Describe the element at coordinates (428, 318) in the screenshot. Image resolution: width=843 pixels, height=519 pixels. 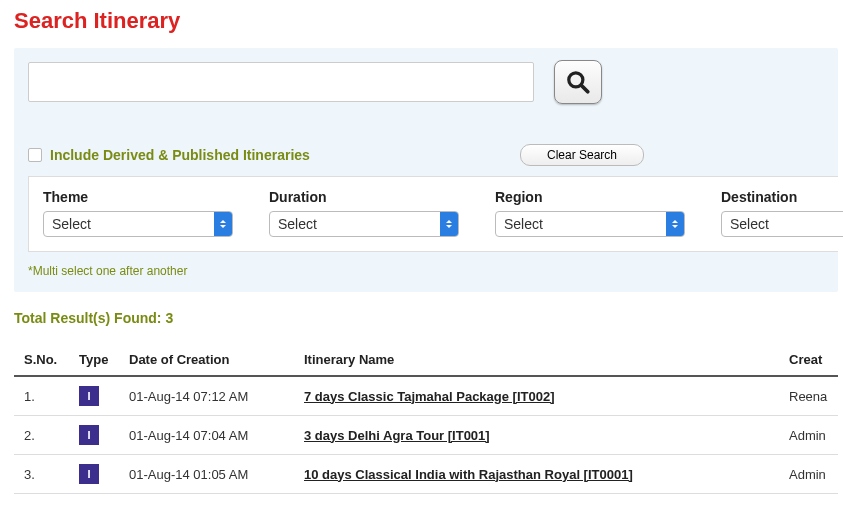
I see `results-count: Total Result(s) Found: 3` at that location.